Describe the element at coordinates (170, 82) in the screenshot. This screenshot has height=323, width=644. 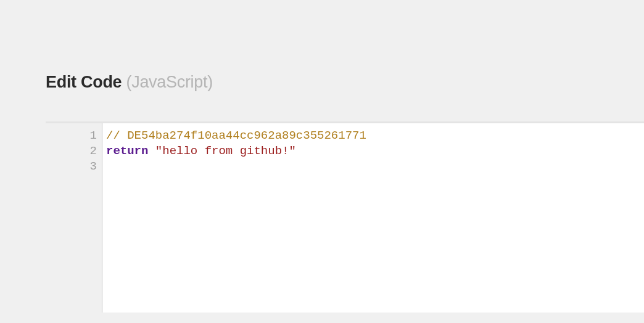
I see `page-title-language: (JavaScript)` at that location.